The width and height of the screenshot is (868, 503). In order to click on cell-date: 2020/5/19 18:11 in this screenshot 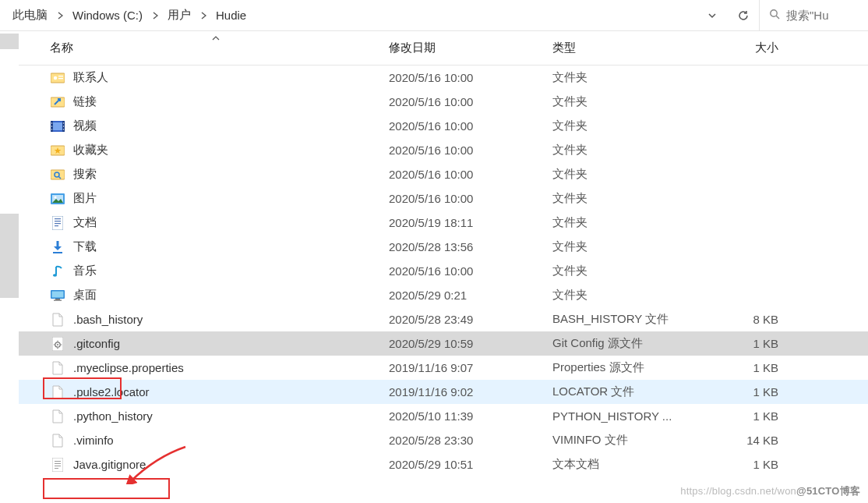, I will do `click(471, 223)`.